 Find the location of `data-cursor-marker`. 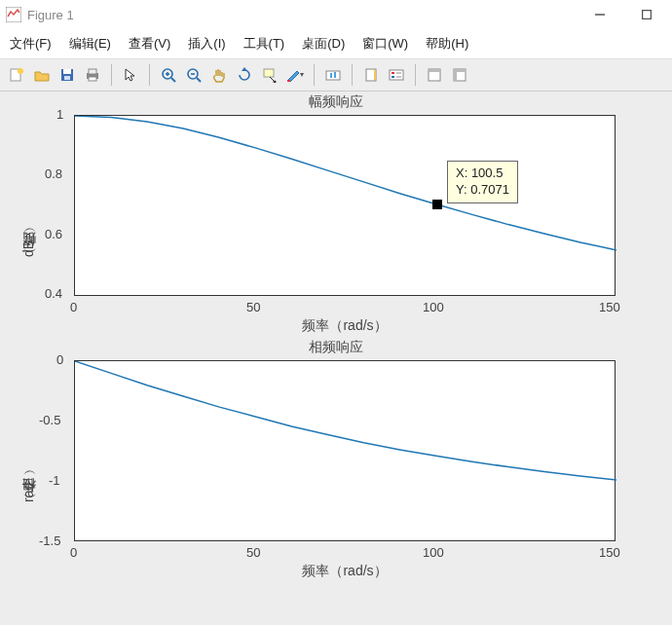

data-cursor-marker is located at coordinates (437, 204).